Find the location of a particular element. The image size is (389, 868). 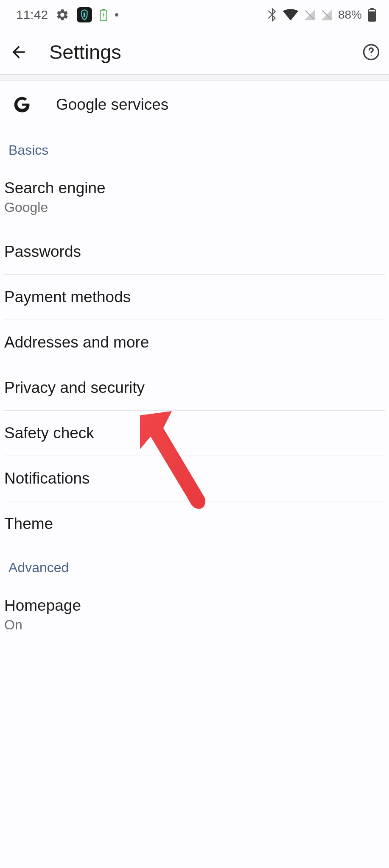

battery-percent: 88% is located at coordinates (350, 15).